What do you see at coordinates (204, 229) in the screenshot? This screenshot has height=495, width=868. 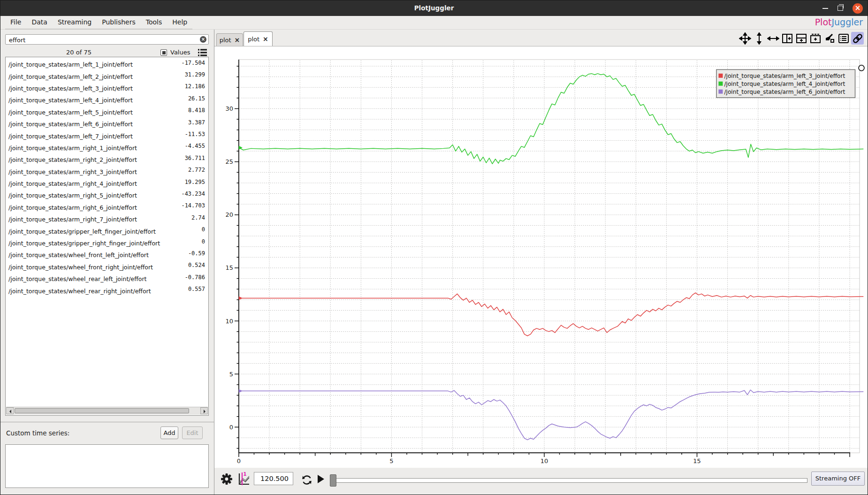 I see `timeseries-value: 0` at bounding box center [204, 229].